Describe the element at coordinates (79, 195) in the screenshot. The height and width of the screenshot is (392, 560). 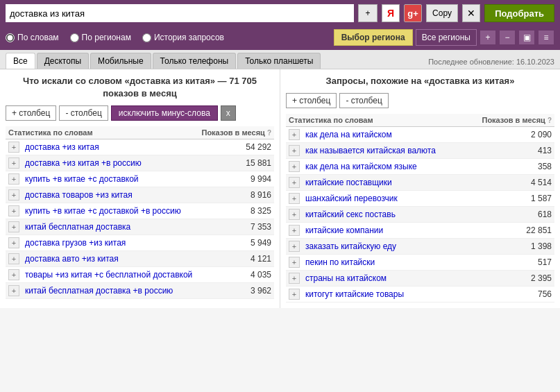
I see `keyword-link: доставка товаров +из китая` at that location.